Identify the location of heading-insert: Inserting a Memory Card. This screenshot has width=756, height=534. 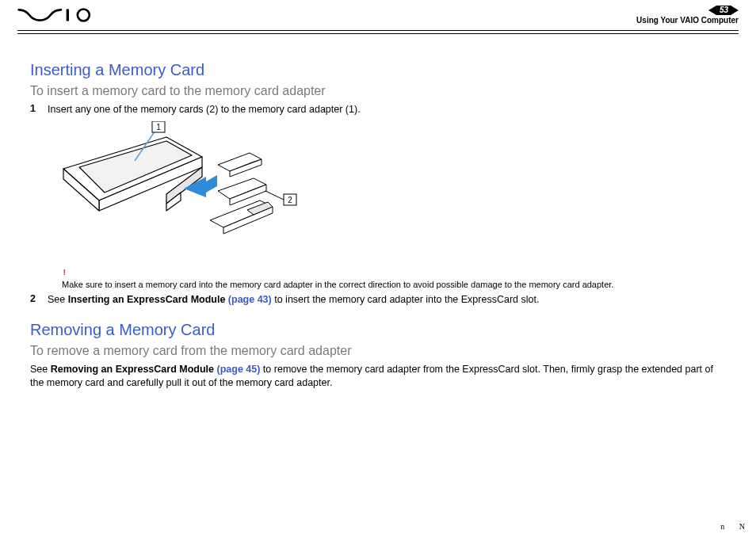
(378, 70).